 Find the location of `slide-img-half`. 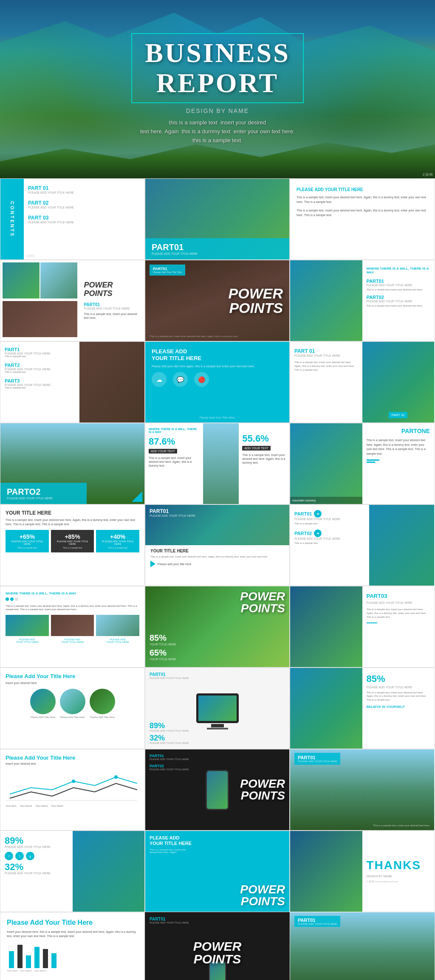

slide-img-half is located at coordinates (326, 301).